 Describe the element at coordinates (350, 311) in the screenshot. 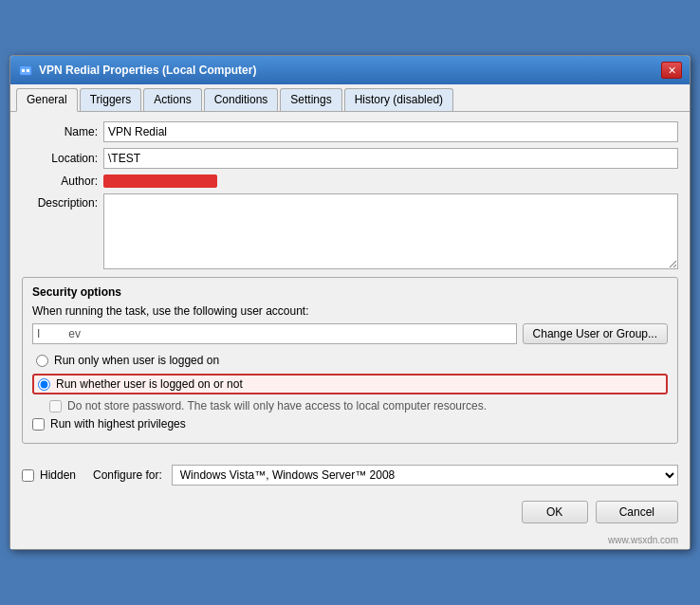

I see `user-account-desc: When running the task, use the following…` at that location.